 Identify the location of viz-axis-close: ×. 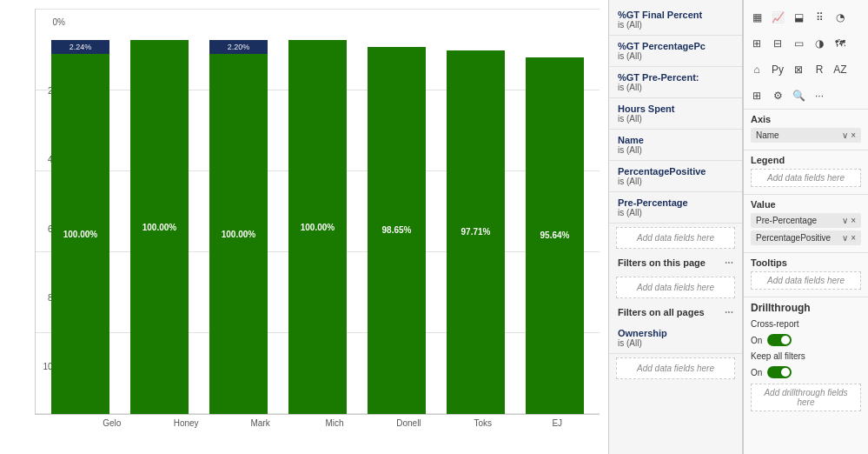
(853, 136).